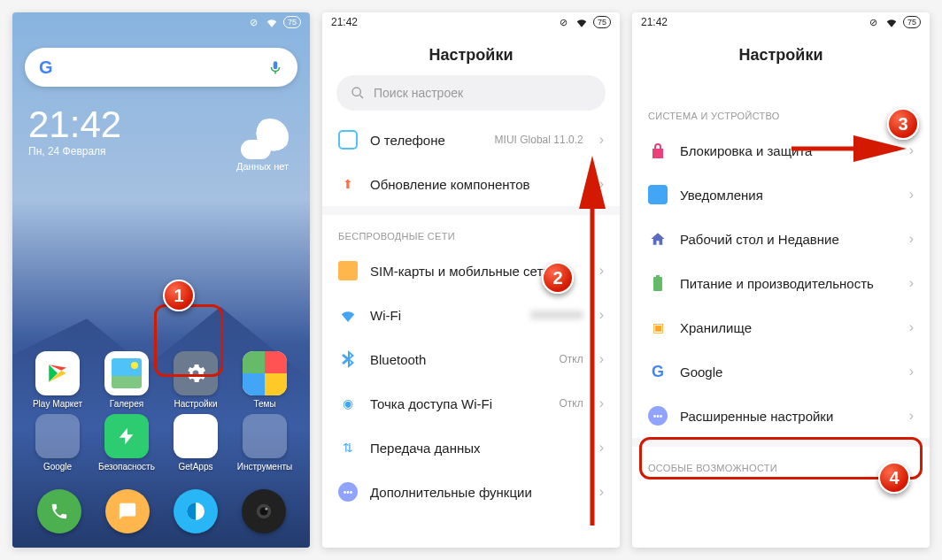  I want to click on row-more: ••• Дополнительные функции ›, so click(471, 492).